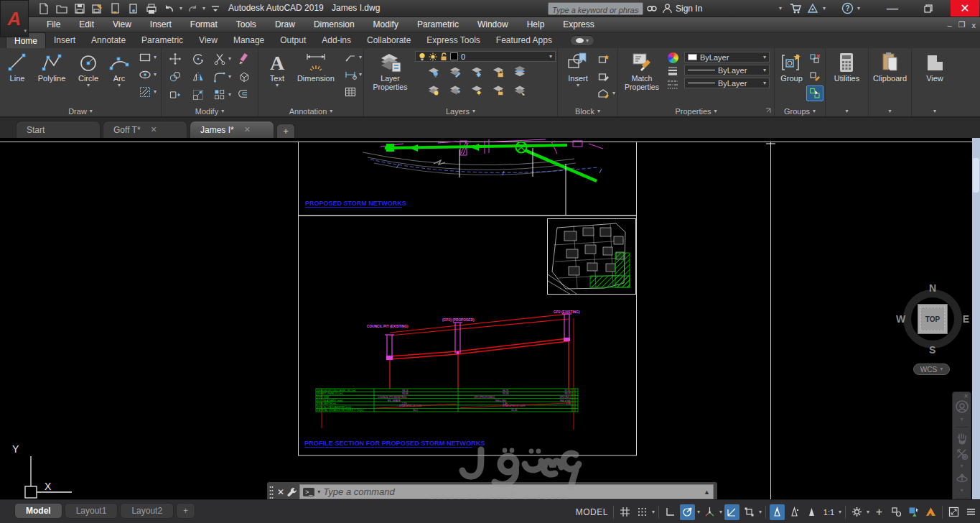 This screenshot has height=523, width=980. I want to click on create-block-button, so click(604, 59).